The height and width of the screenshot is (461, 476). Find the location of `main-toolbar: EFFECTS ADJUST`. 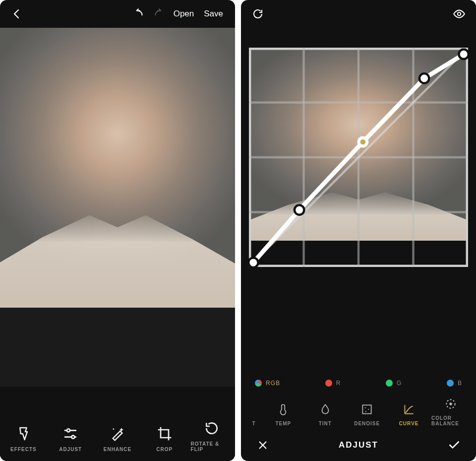

main-toolbar: EFFECTS ADJUST is located at coordinates (118, 424).